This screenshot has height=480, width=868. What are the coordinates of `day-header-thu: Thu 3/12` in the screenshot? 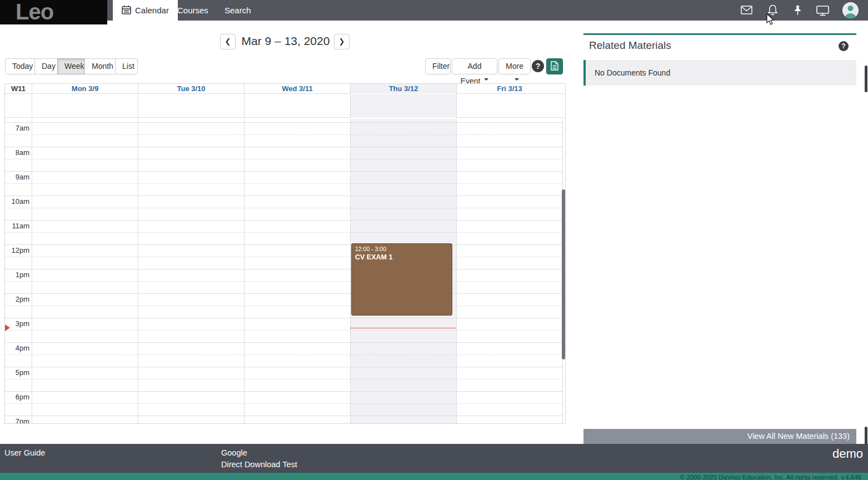 It's located at (403, 89).